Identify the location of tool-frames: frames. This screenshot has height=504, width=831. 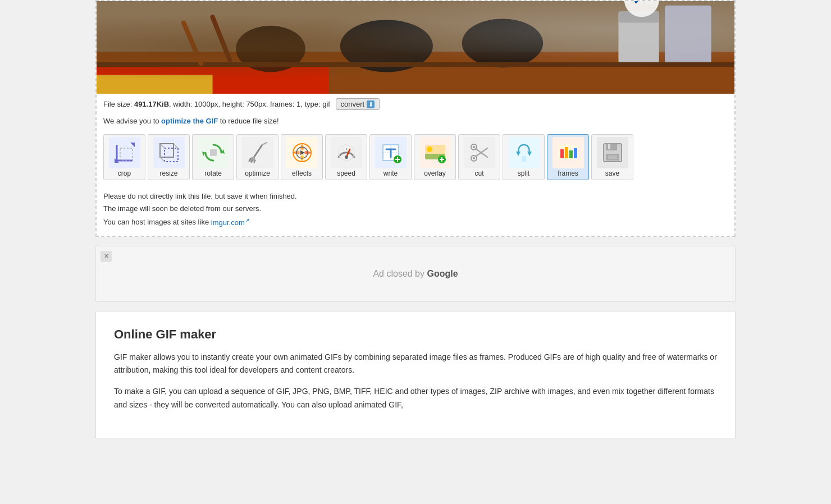
(568, 157).